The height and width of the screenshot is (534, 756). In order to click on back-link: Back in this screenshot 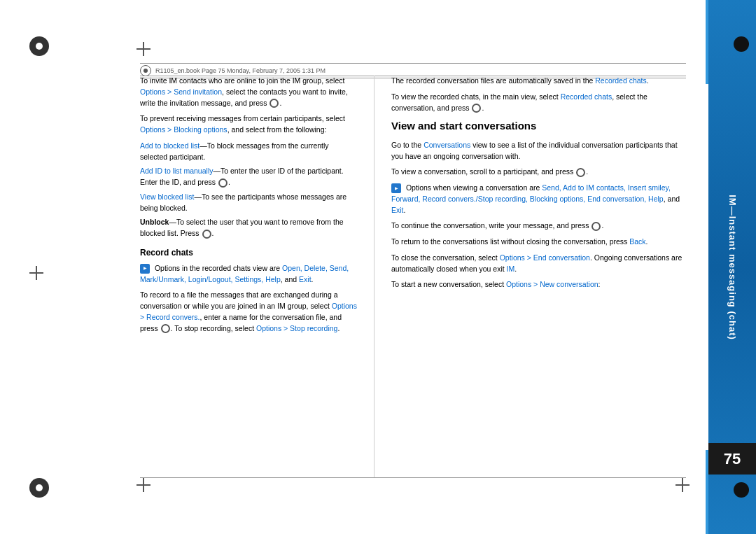, I will do `click(637, 241)`.